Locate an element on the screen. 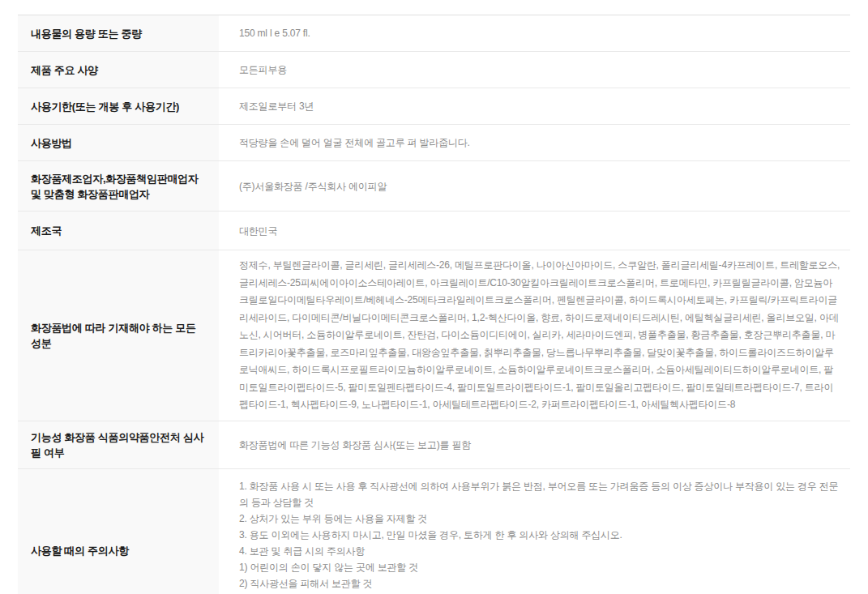 The image size is (868, 594). row-value: 제조일로부터 3년 is located at coordinates (535, 106).